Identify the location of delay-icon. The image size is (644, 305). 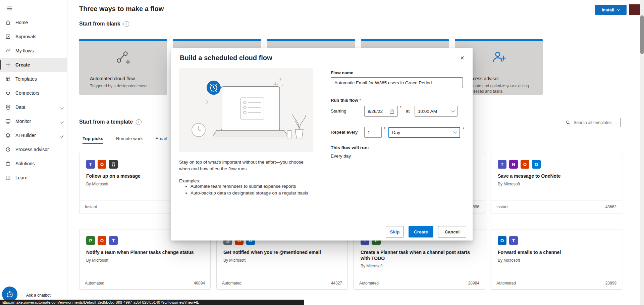
(113, 164).